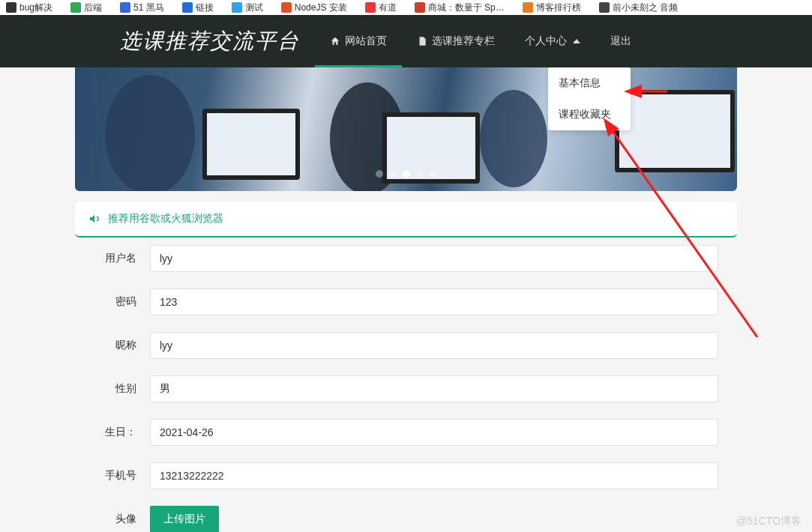 The height and width of the screenshot is (532, 812). Describe the element at coordinates (589, 83) in the screenshot. I see `dropdown-basic-info: 基本信息` at that location.